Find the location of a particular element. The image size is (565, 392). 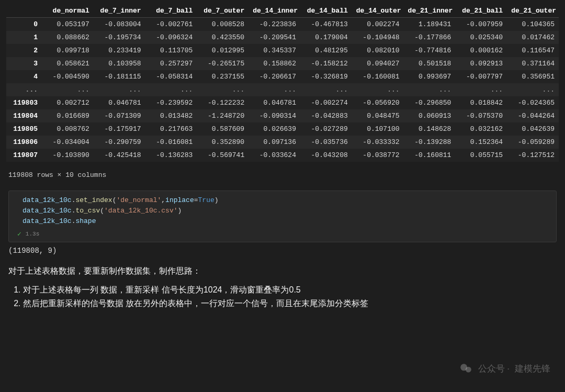

cell: -0.033624 is located at coordinates (274, 155).